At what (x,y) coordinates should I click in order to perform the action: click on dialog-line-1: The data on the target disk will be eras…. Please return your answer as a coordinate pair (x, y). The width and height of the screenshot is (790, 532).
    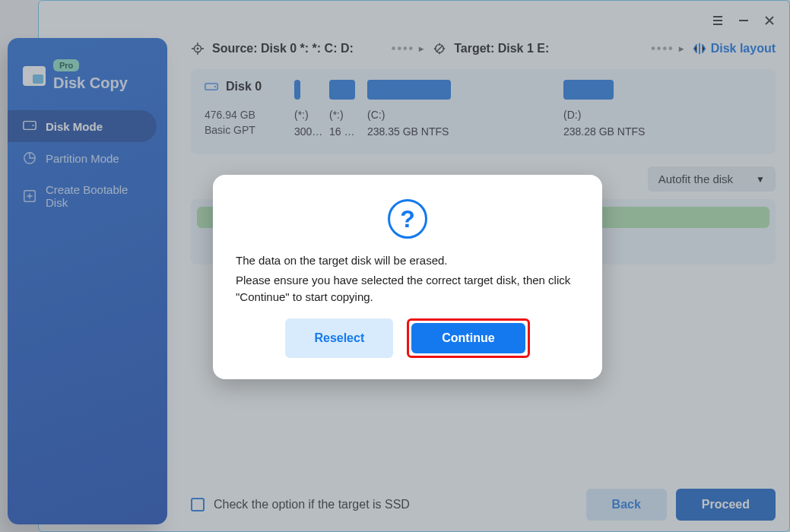
    Looking at the image, I should click on (408, 261).